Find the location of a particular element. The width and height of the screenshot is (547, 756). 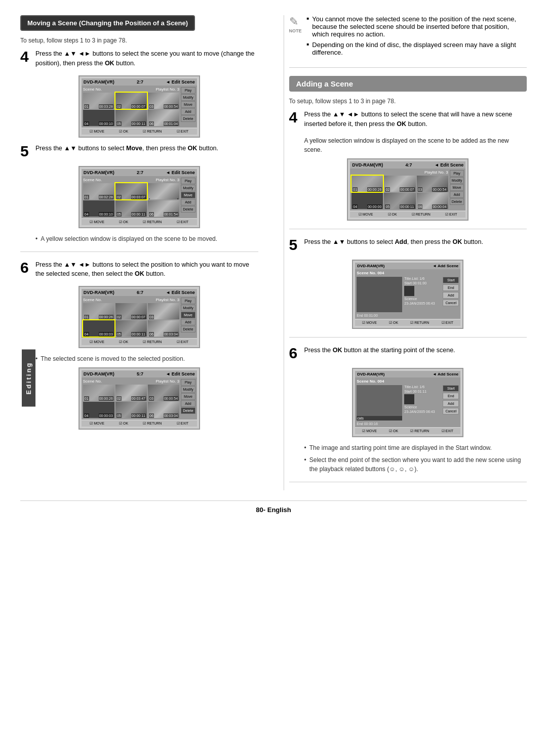

note-item-1: You cannot move the selected scene to th… is located at coordinates (417, 26).